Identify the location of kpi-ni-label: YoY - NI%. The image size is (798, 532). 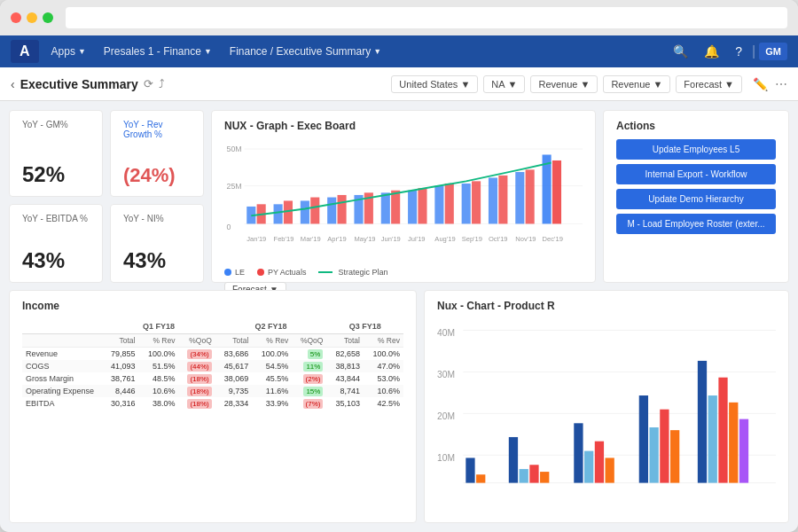
(157, 218).